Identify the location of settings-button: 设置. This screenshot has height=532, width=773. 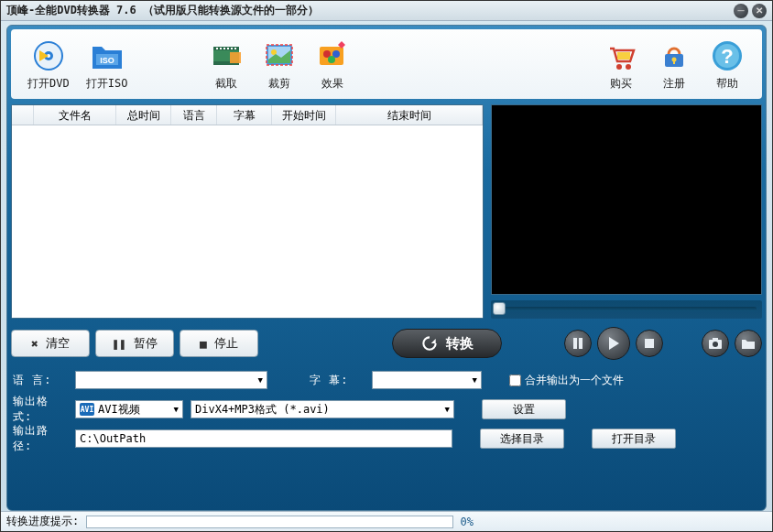
(524, 409).